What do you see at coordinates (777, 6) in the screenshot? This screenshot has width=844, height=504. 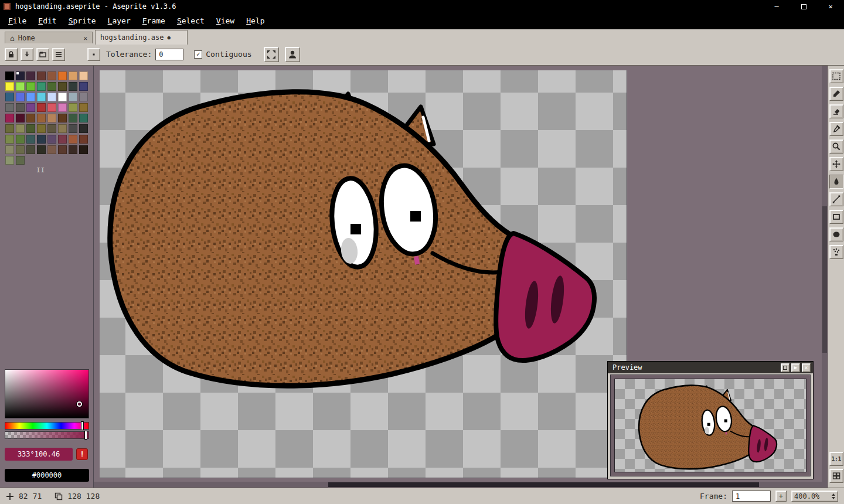 I see `minimize-button: –` at bounding box center [777, 6].